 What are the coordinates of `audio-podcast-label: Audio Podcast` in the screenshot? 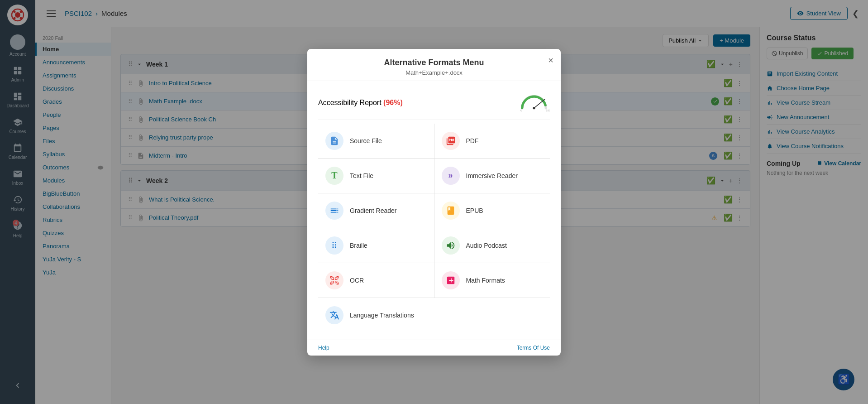 It's located at (486, 245).